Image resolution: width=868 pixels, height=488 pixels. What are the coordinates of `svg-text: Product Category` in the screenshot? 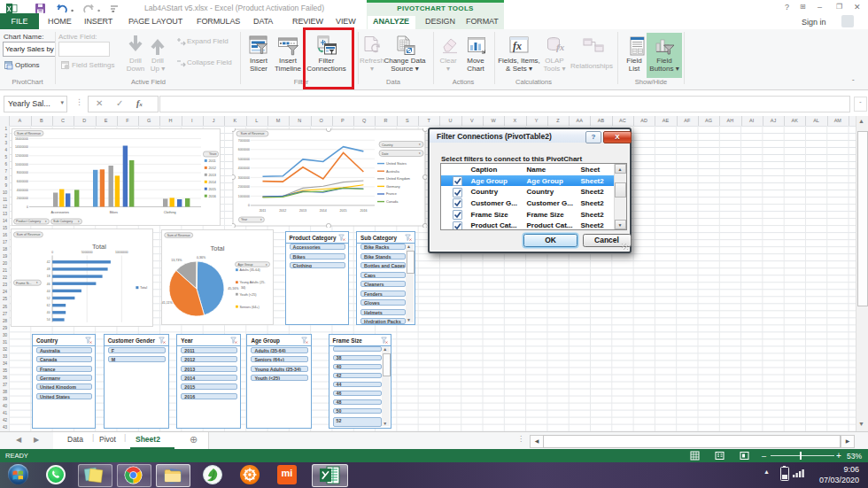 It's located at (28, 221).